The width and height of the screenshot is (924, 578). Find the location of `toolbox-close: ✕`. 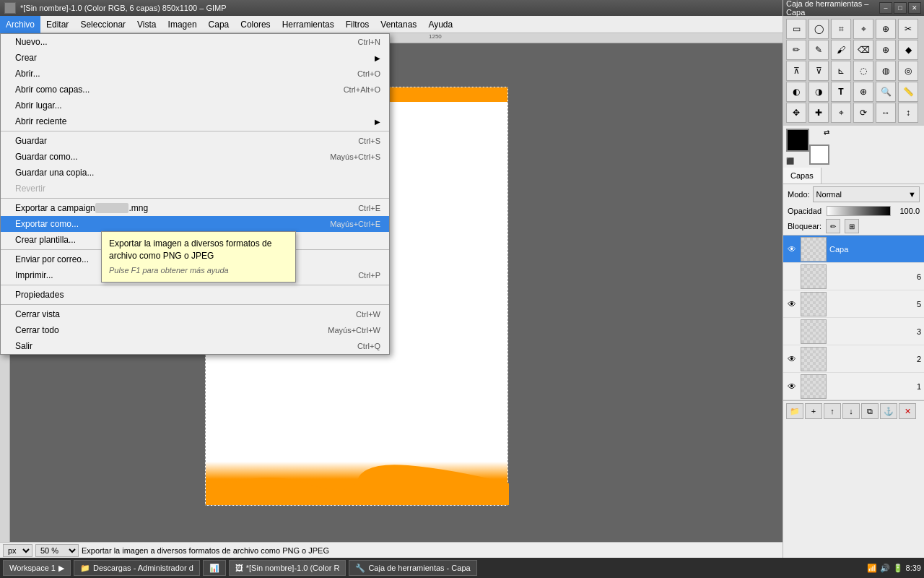

toolbox-close: ✕ is located at coordinates (915, 8).